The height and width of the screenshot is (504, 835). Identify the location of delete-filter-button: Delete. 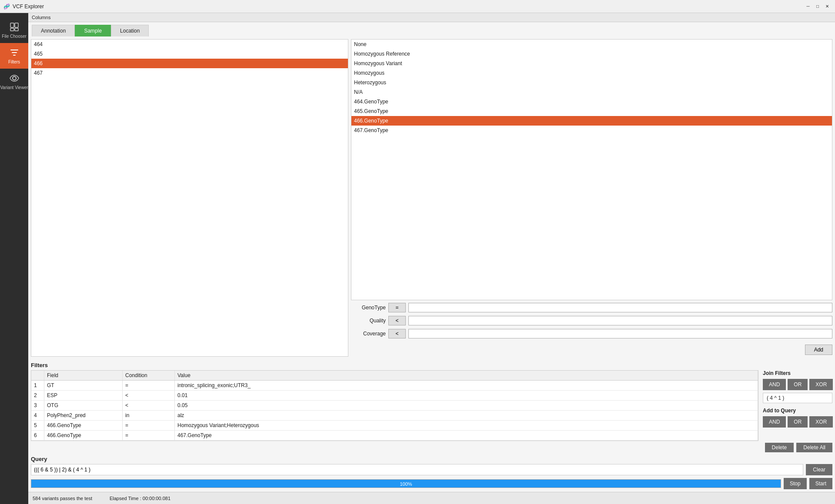
(779, 448).